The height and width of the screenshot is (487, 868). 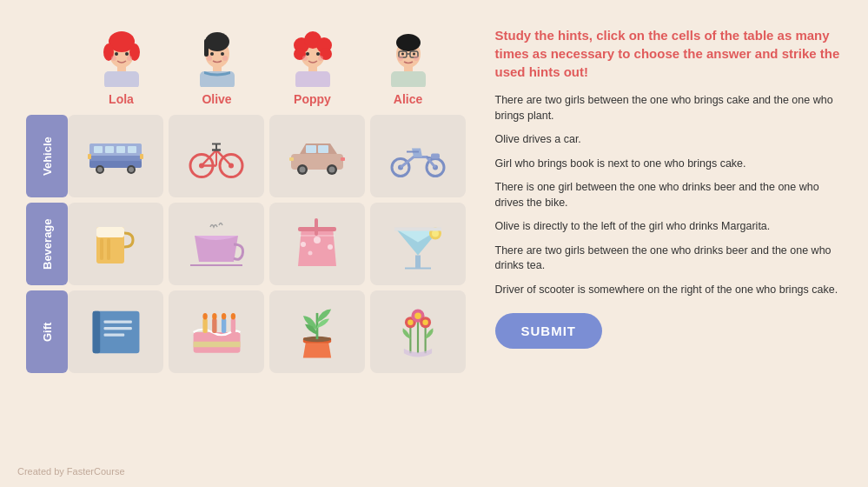 What do you see at coordinates (122, 57) in the screenshot?
I see `avatar-lola` at bounding box center [122, 57].